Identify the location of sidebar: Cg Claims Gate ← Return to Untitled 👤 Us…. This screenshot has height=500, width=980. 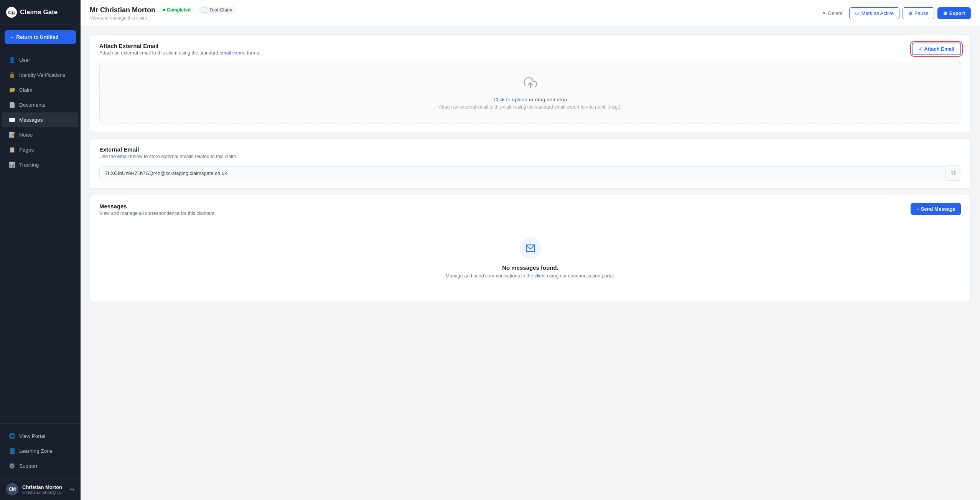
(40, 250).